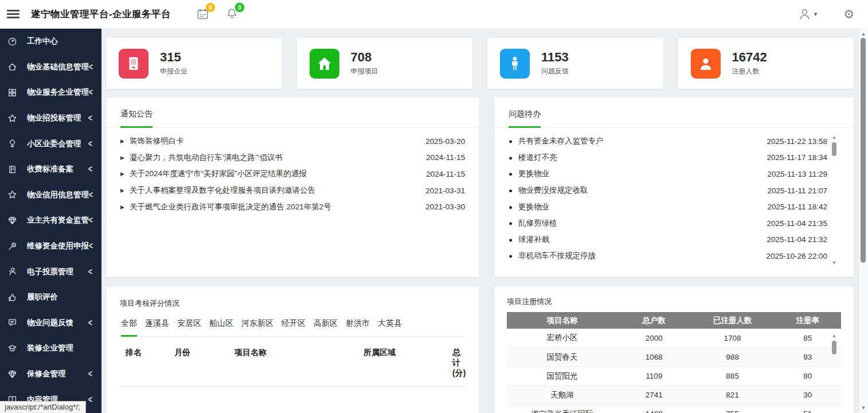 The width and height of the screenshot is (868, 413). Describe the element at coordinates (674, 408) in the screenshot. I see `table-row: 遂宁蓝光香江国际 1469 755 51` at that location.